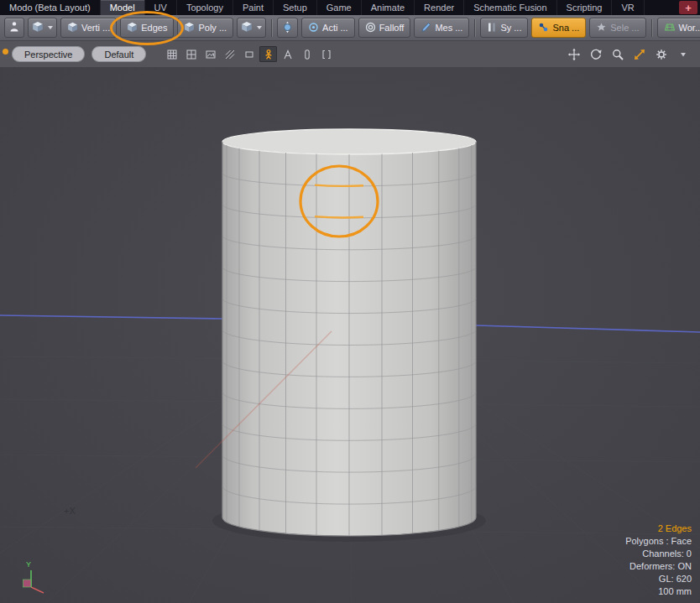  I want to click on backdrop-image-icon, so click(210, 54).